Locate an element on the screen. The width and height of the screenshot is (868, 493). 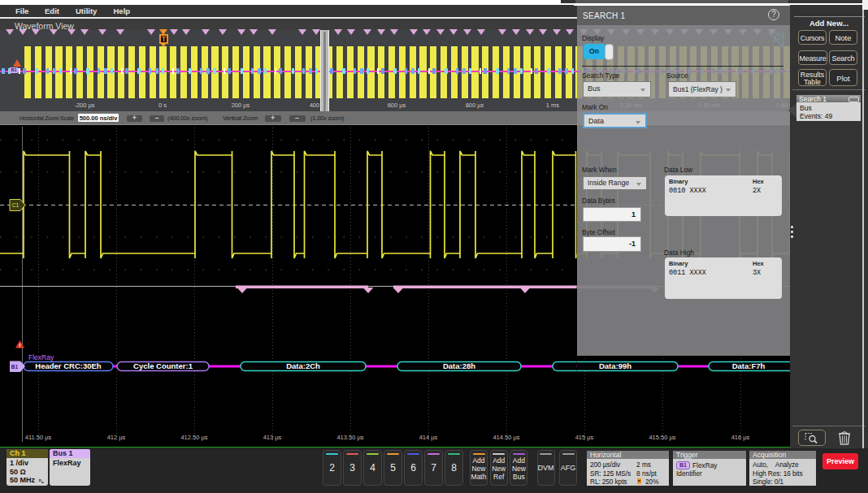
svg-text: 414.50 µs is located at coordinates (506, 437).